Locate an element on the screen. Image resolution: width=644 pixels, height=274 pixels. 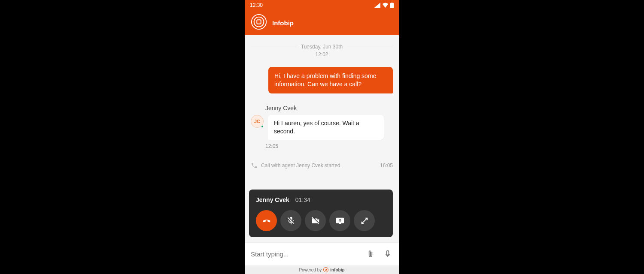
system-time: 16:05 is located at coordinates (386, 166).